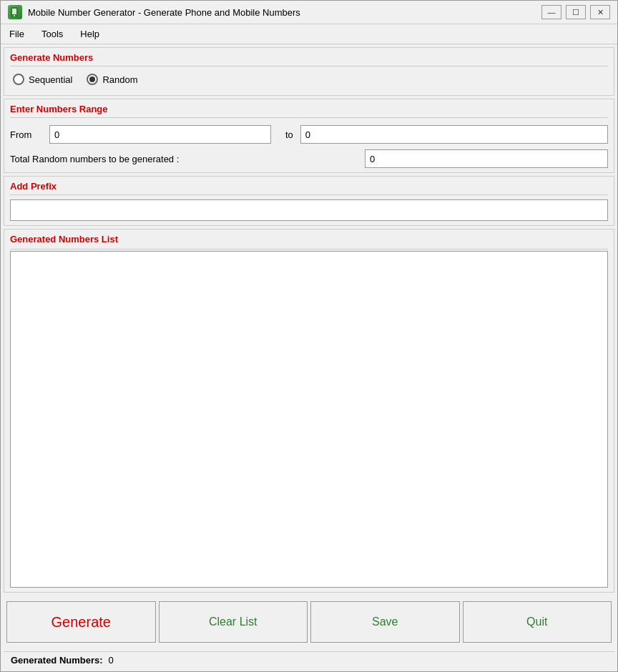  I want to click on prefix-input, so click(309, 210).